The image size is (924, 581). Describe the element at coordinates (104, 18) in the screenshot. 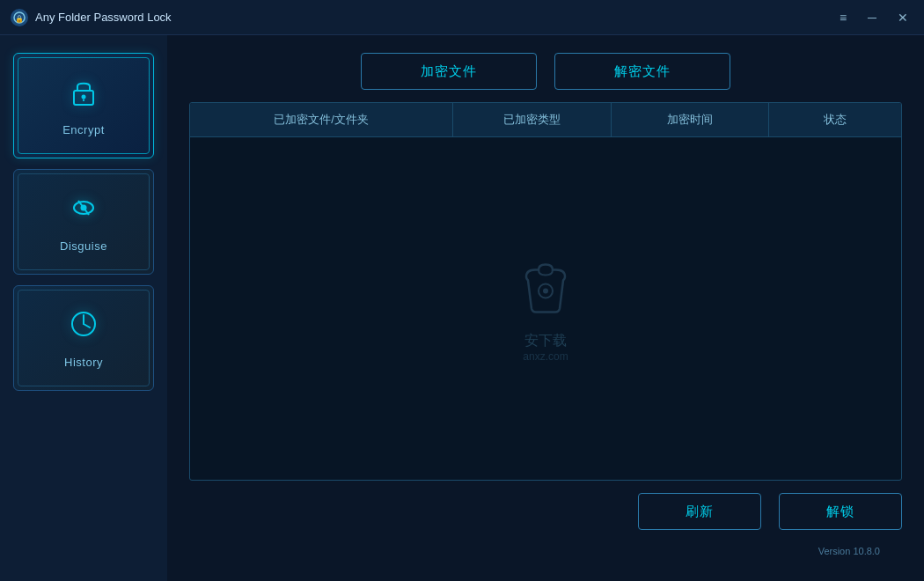

I see `app-title: Any Folder Password Lock` at that location.